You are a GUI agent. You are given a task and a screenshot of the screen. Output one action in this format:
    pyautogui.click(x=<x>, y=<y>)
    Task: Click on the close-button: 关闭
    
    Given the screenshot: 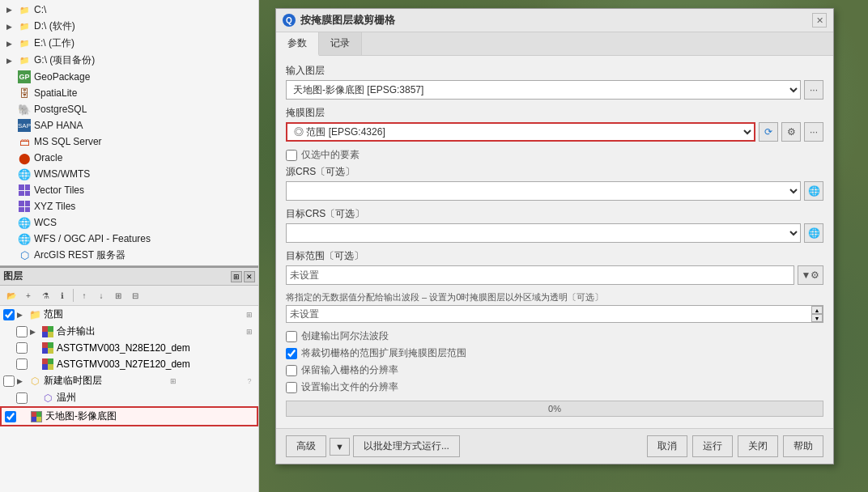 What is the action you would take?
    pyautogui.click(x=758, y=447)
    